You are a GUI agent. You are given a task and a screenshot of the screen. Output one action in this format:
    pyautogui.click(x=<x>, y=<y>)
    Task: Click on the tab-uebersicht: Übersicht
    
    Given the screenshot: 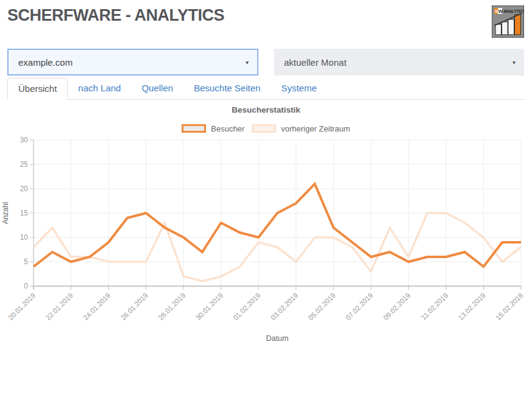 What is the action you would take?
    pyautogui.click(x=38, y=89)
    